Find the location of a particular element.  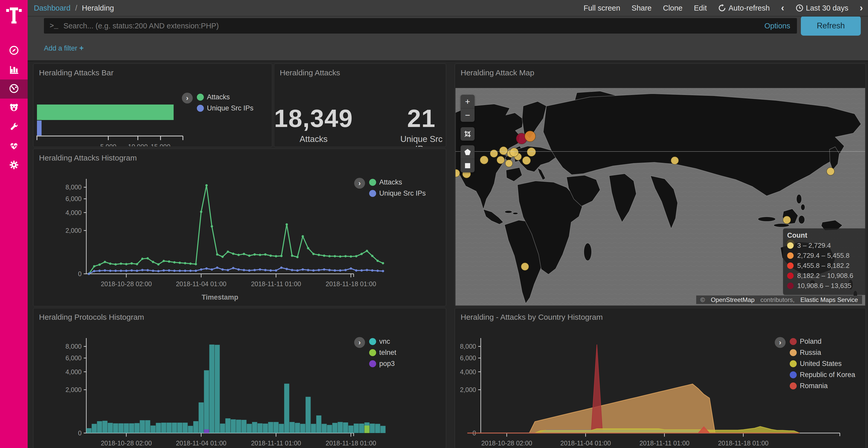

map-legend-item: 5,455.8 – 8,182.2 is located at coordinates (825, 266).